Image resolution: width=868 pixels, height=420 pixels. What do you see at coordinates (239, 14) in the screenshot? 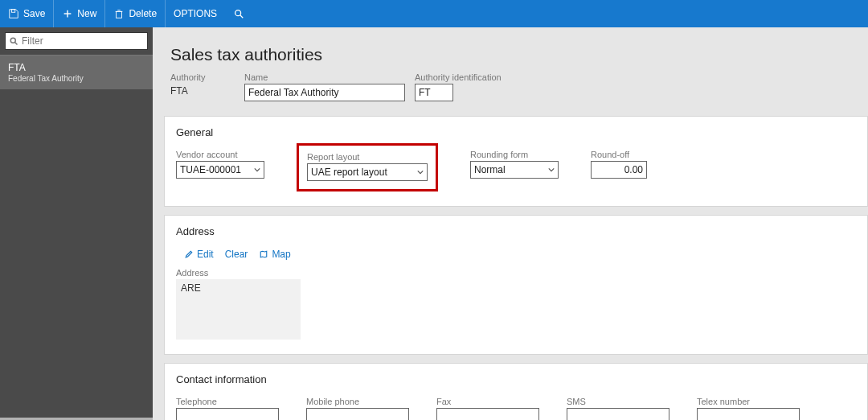
I see `appbar-search-button` at bounding box center [239, 14].